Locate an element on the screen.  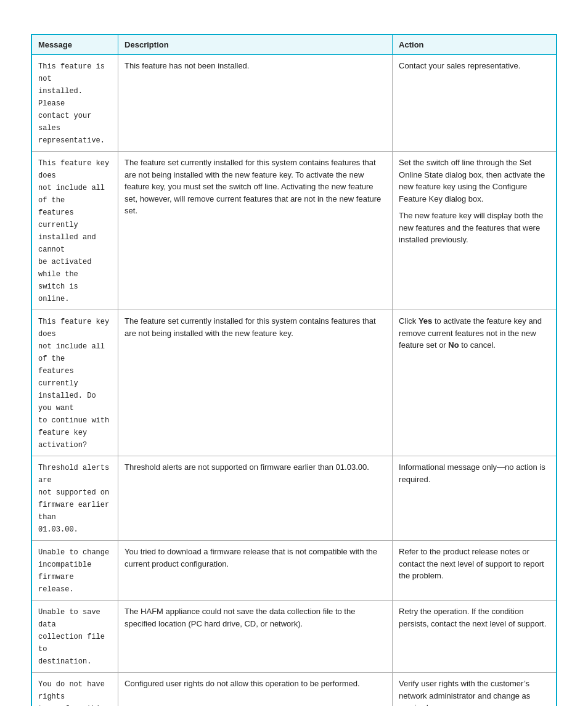
action-cell: Refer to the product release notes or co… is located at coordinates (475, 571).